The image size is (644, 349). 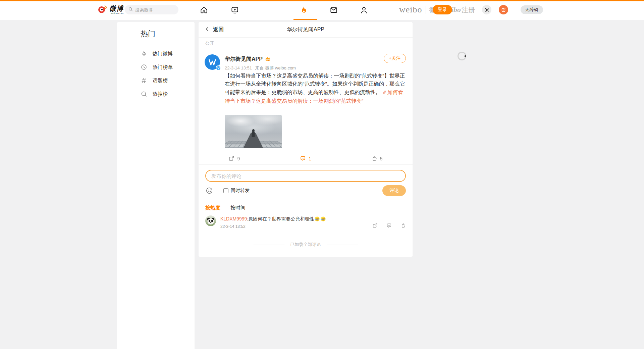 What do you see at coordinates (144, 81) in the screenshot?
I see `hash-icon` at bounding box center [144, 81].